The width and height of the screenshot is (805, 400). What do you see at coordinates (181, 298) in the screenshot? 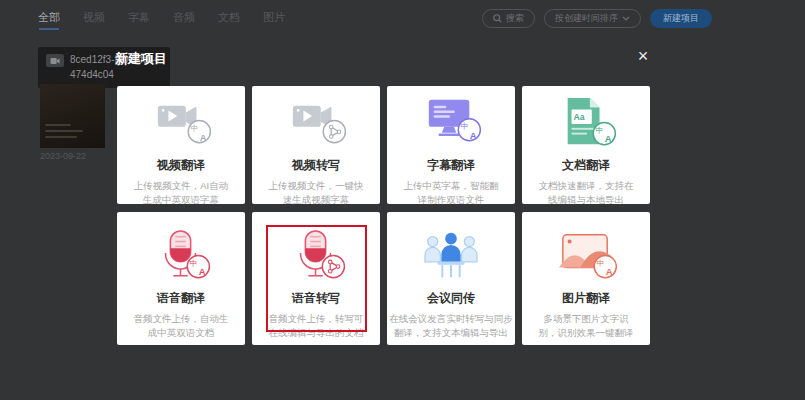
I see `card-title: 语音翻译` at bounding box center [181, 298].